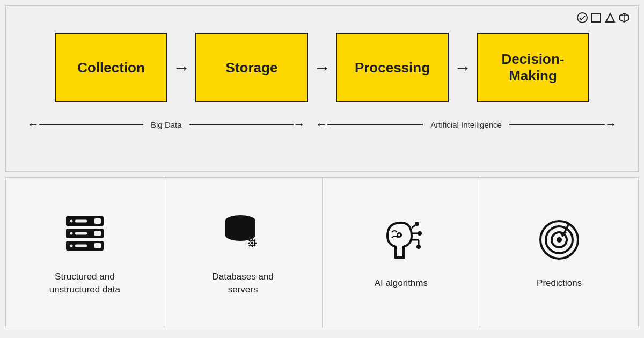  What do you see at coordinates (111, 68) in the screenshot?
I see `collection-label: Collection` at bounding box center [111, 68].